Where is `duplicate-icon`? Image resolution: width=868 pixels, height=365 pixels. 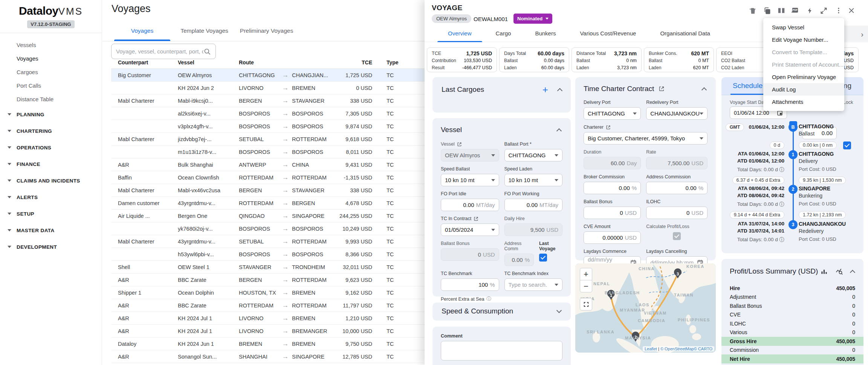
duplicate-icon is located at coordinates (767, 11).